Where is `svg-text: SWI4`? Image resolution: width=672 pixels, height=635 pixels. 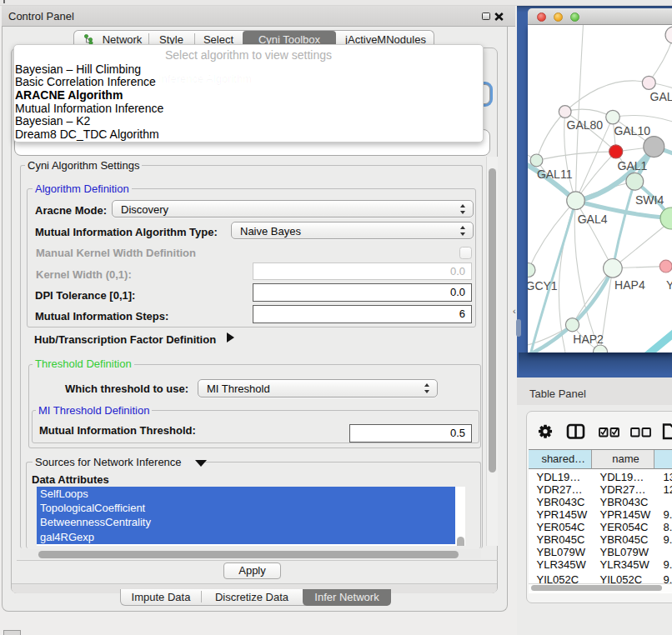 svg-text: SWI4 is located at coordinates (649, 200).